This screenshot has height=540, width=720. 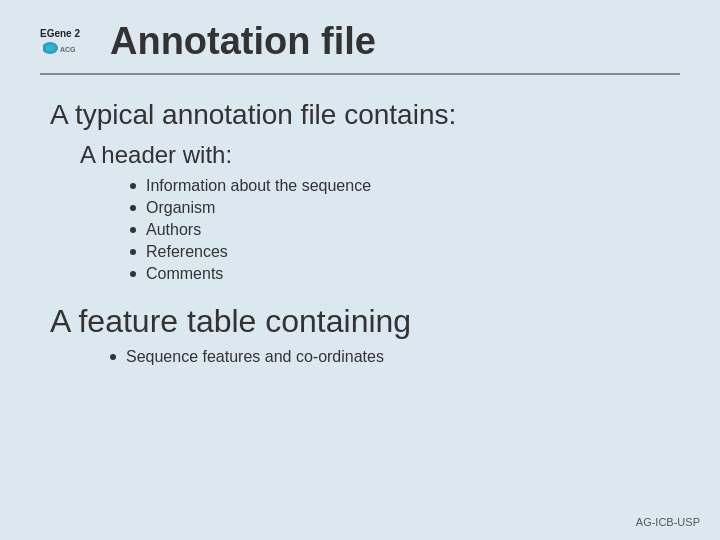 I want to click on section2-heading: A feature table containing, so click(x=365, y=322).